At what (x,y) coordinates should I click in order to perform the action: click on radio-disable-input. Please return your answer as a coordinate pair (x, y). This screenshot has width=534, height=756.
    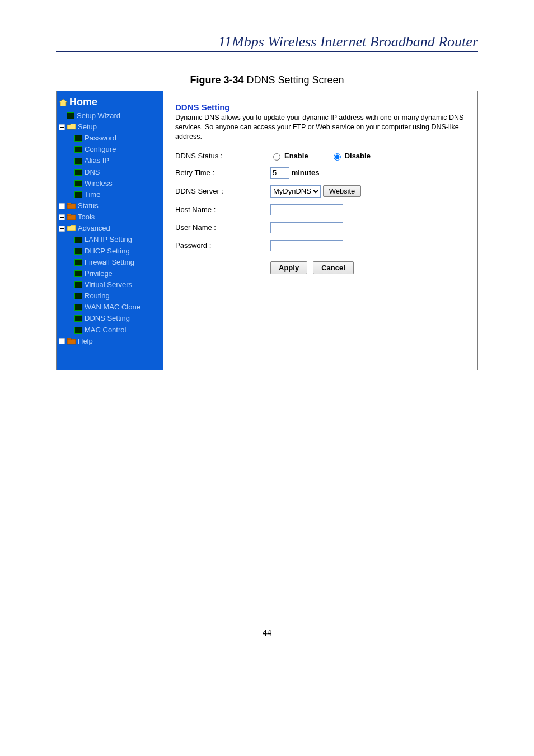
    Looking at the image, I should click on (337, 157).